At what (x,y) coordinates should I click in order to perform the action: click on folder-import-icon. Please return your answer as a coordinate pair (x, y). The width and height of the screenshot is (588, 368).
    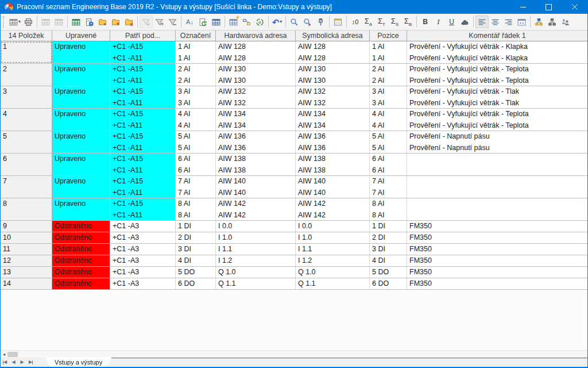
    Looking at the image, I should click on (116, 22).